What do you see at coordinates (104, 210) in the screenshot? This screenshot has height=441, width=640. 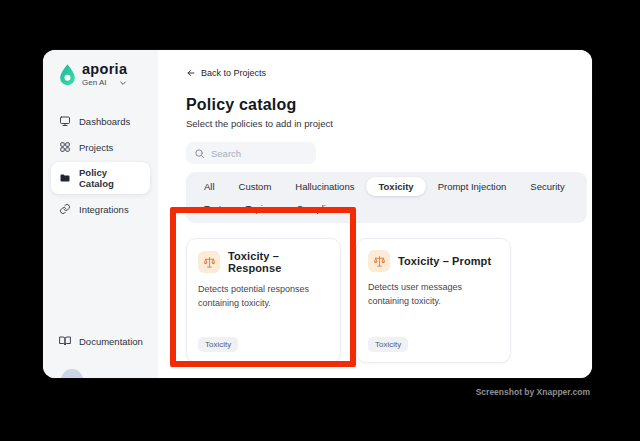 I see `sidebar-item-label: Integrations` at bounding box center [104, 210].